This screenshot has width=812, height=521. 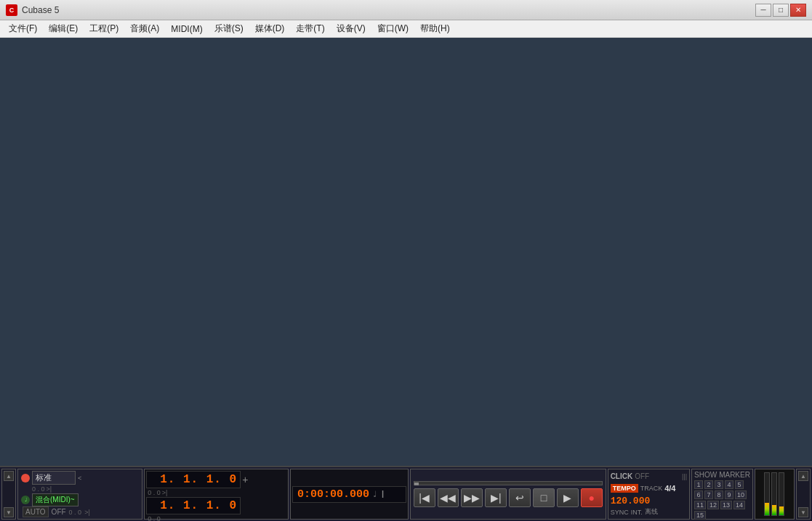 I want to click on marker-num-9: 9, so click(x=729, y=495).